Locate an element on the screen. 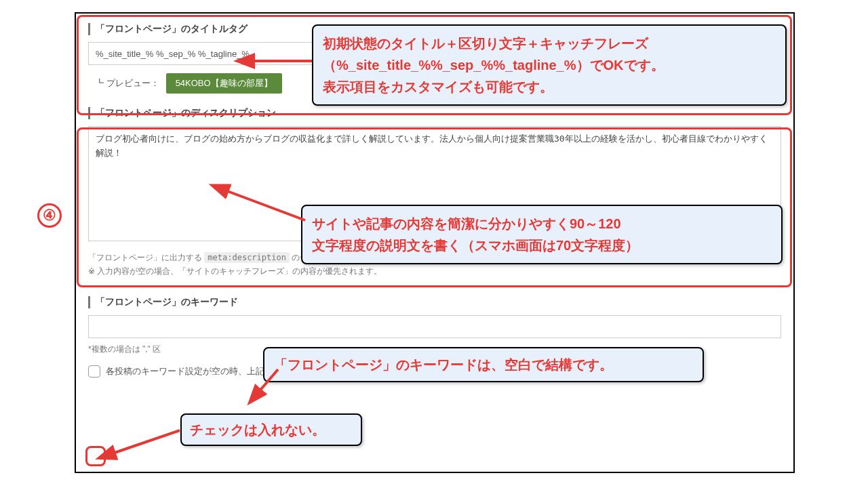 This screenshot has height=488, width=868. keywords-input is located at coordinates (435, 327).